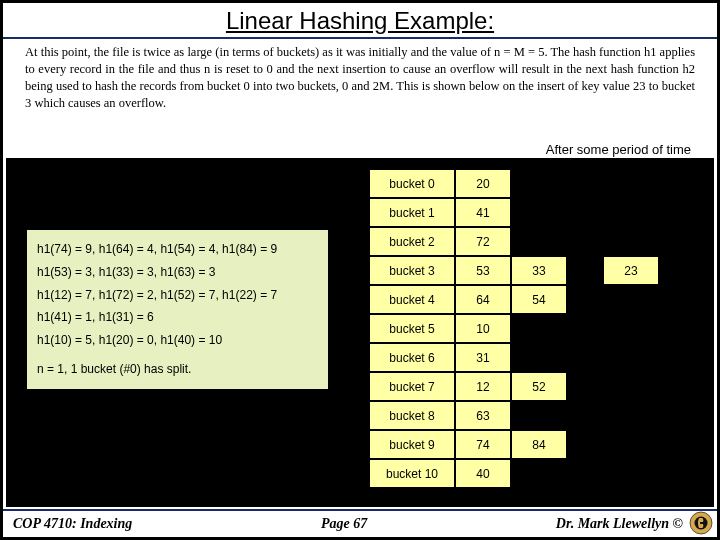  I want to click on table-row: bucket 863, so click(514, 416).